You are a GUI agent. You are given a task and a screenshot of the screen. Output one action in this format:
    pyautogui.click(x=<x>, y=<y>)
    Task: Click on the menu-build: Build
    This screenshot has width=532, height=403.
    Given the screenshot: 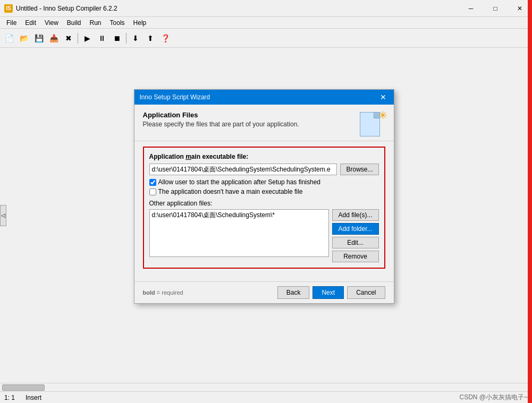 What is the action you would take?
    pyautogui.click(x=74, y=23)
    